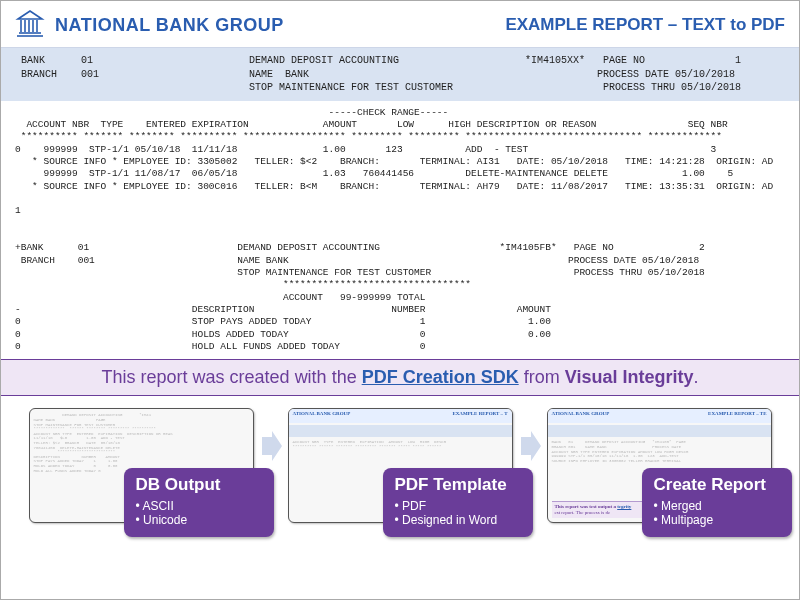 The image size is (800, 600). Describe the element at coordinates (458, 506) in the screenshot. I see `badge-bullet: PDF` at that location.